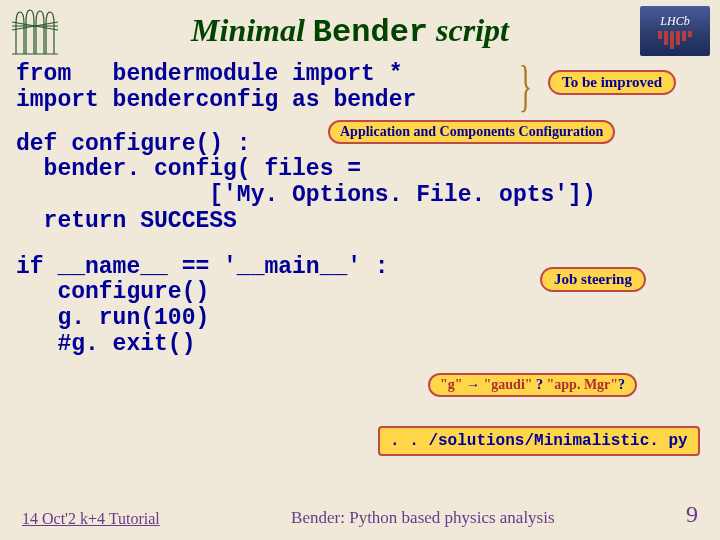 The width and height of the screenshot is (720, 540). I want to click on slide-title: Minimal Bender script, so click(350, 32).